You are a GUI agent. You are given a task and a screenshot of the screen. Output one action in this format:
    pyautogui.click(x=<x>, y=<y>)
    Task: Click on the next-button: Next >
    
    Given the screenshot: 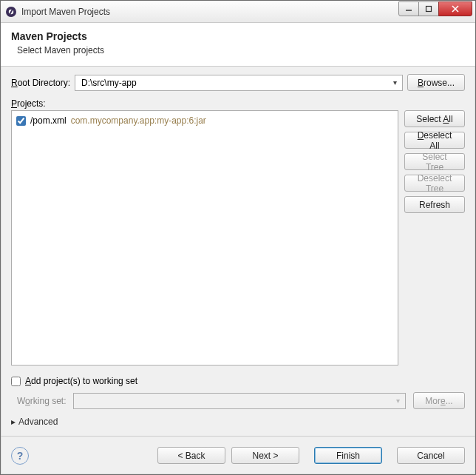 What is the action you would take?
    pyautogui.click(x=265, y=456)
    